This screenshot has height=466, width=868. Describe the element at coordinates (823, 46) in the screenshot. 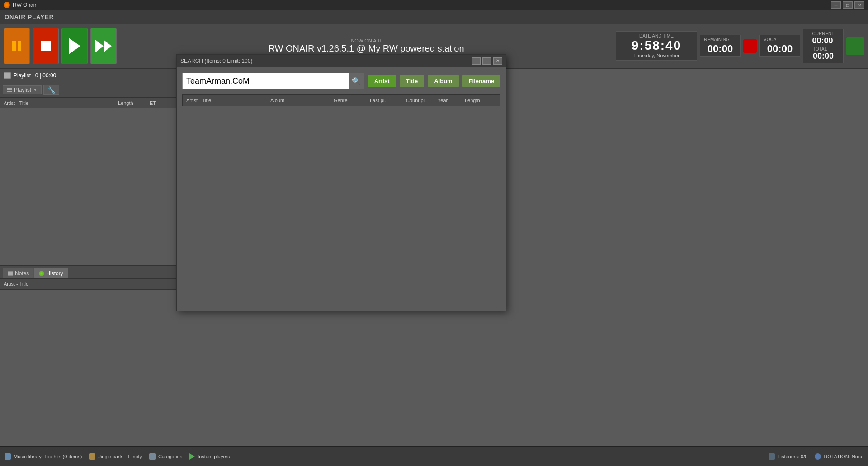

I see `current-total-section: CURRENT 00:00 TOTAL 00:00` at that location.